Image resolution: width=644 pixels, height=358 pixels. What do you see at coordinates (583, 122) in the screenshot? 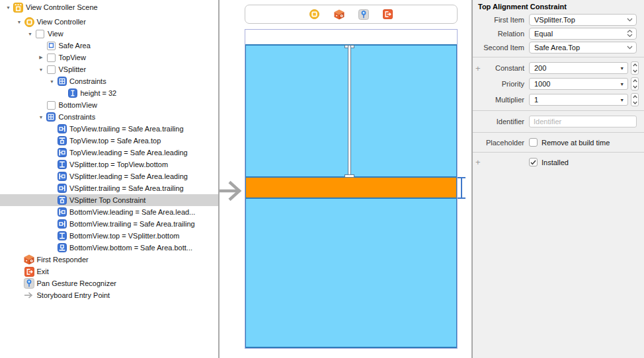
I see `identifier-input` at bounding box center [583, 122].